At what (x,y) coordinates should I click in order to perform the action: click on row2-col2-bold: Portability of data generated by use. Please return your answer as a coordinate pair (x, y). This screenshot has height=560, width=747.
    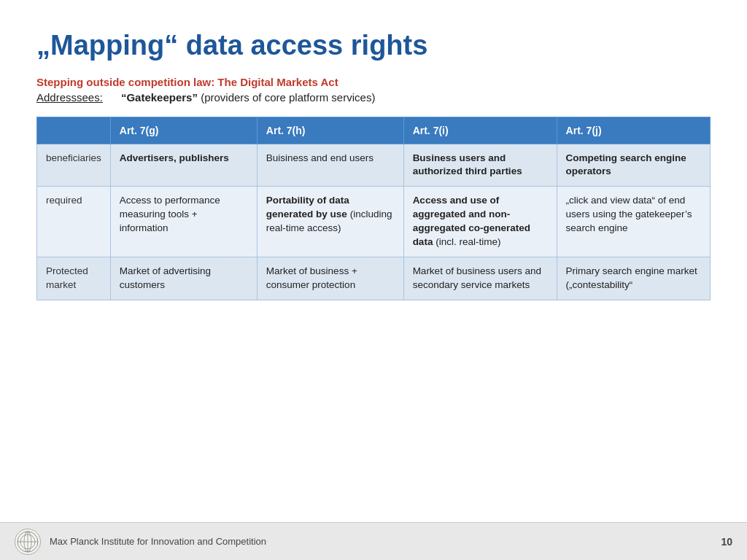
    Looking at the image, I should click on (308, 207).